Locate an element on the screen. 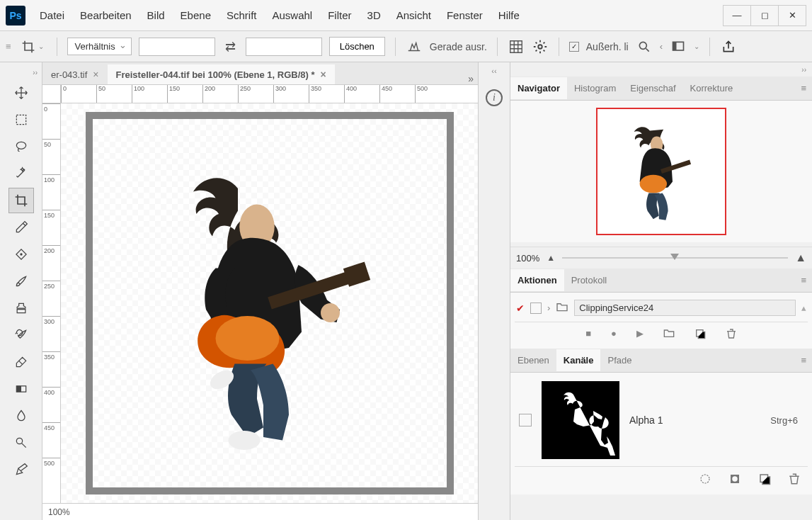  crop-settings-icon is located at coordinates (540, 47).